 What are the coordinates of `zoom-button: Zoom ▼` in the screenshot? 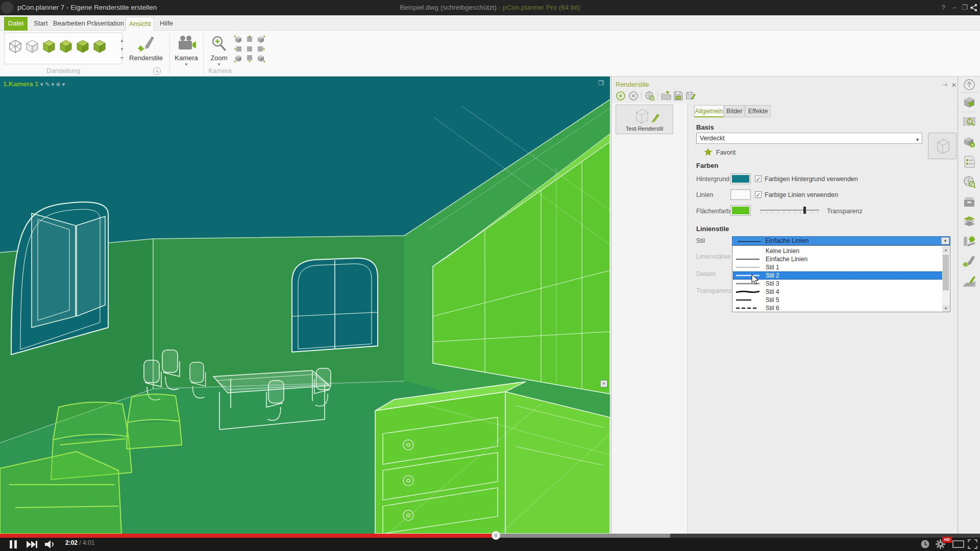 It's located at (219, 48).